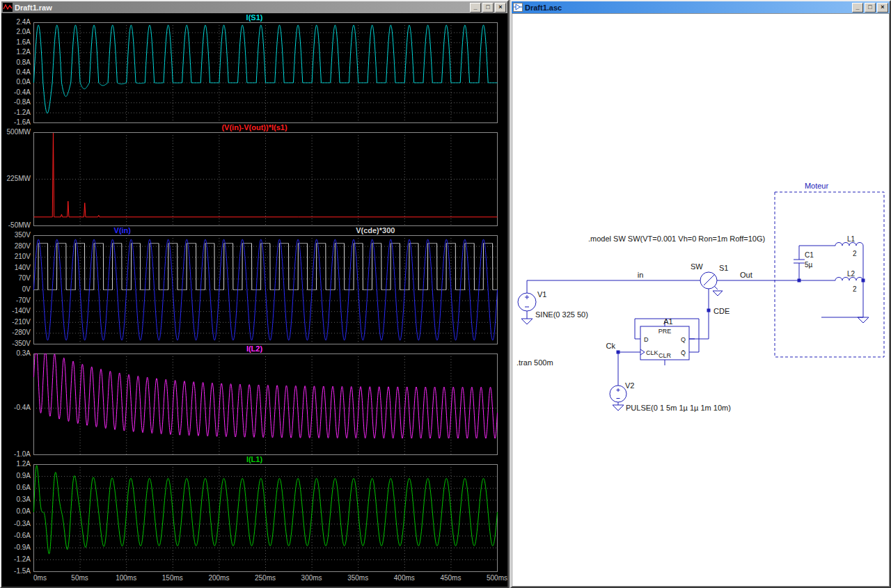 This screenshot has width=891, height=588. I want to click on y-axis-tick-label: 280V, so click(16, 246).